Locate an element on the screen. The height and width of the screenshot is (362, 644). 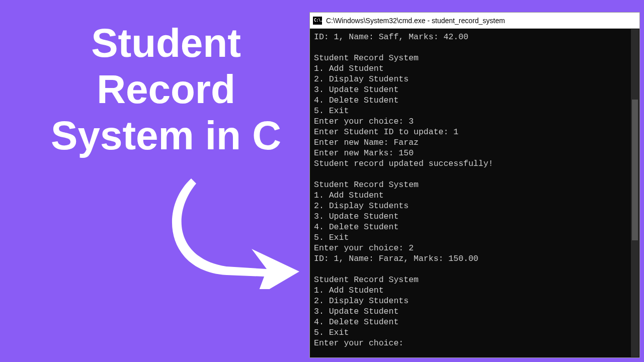
cmd-icon-label: C:\. is located at coordinates (318, 20).